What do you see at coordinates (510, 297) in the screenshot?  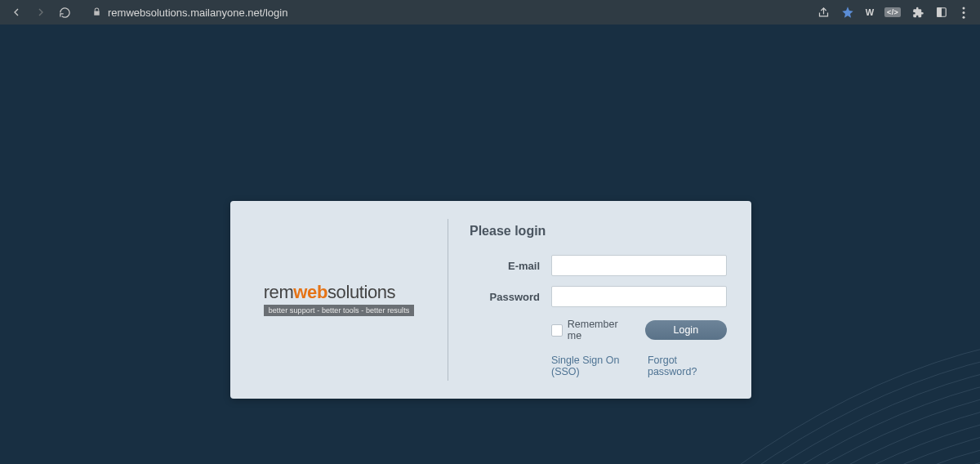 I see `password-label: Password` at bounding box center [510, 297].